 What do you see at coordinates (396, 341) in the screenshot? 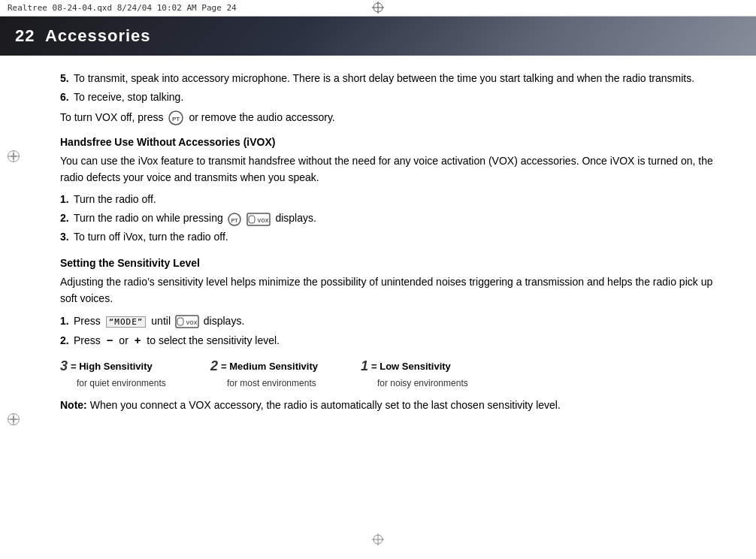
I see `sens-2-text: Press − or + to select the sensitivity l…` at bounding box center [396, 341].